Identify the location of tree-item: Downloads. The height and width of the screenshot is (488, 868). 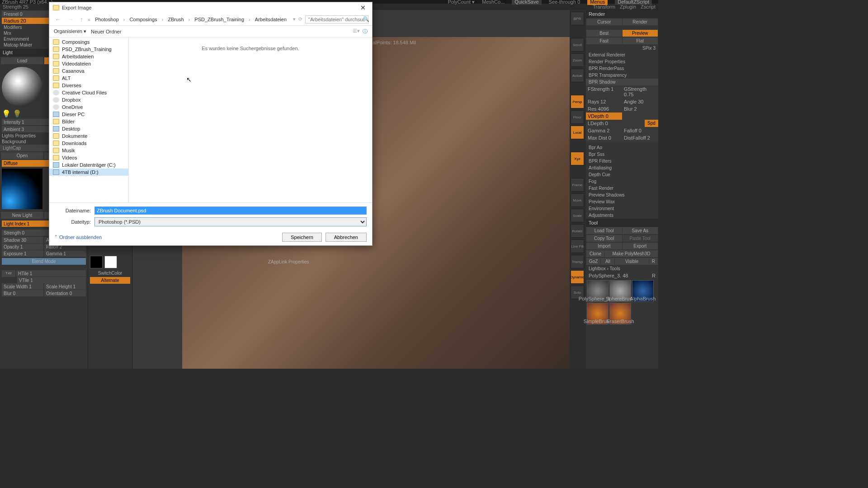
(89, 143).